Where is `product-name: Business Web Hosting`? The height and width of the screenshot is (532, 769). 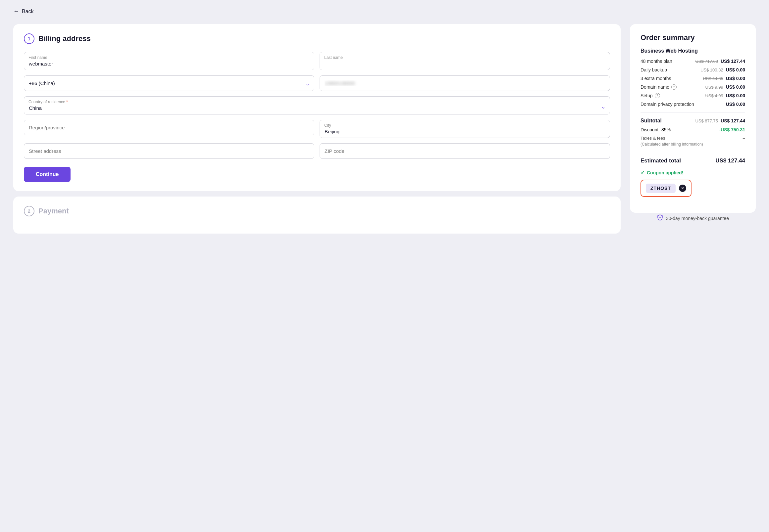
product-name: Business Web Hosting is located at coordinates (693, 51).